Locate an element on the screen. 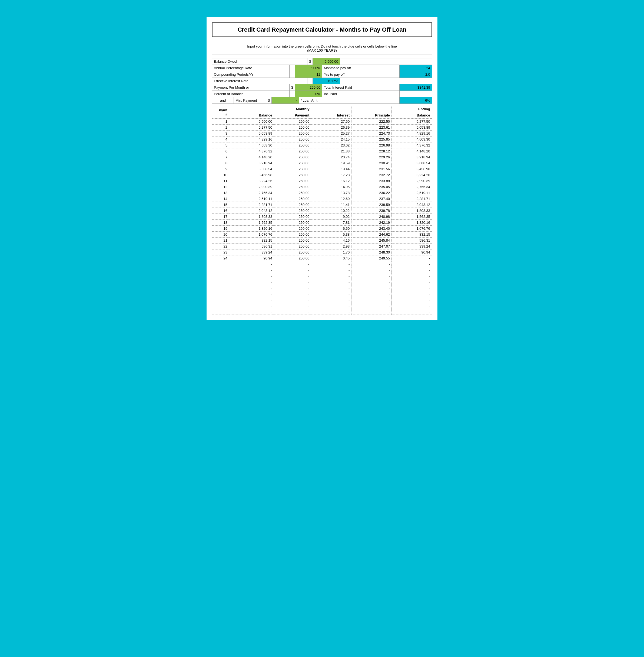 This screenshot has height=657, width=644. percent-value: 0% is located at coordinates (308, 94).